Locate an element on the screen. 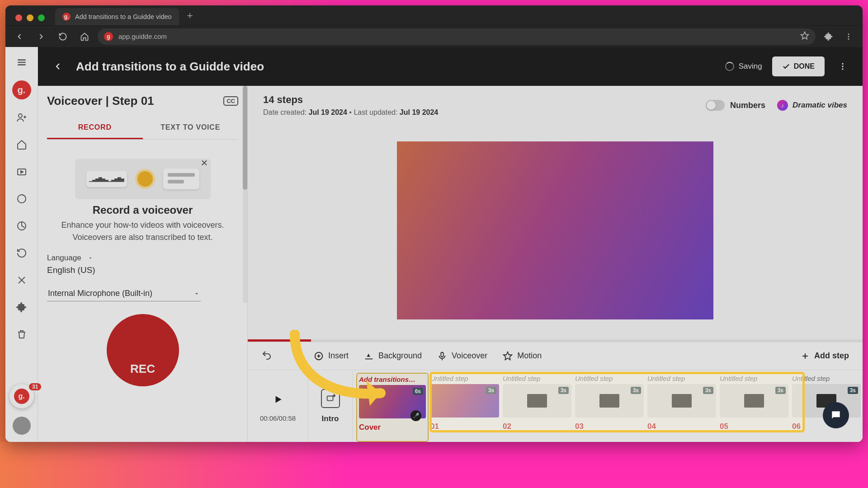 This screenshot has height=488, width=868. language-dropdown: Language is located at coordinates (70, 258).